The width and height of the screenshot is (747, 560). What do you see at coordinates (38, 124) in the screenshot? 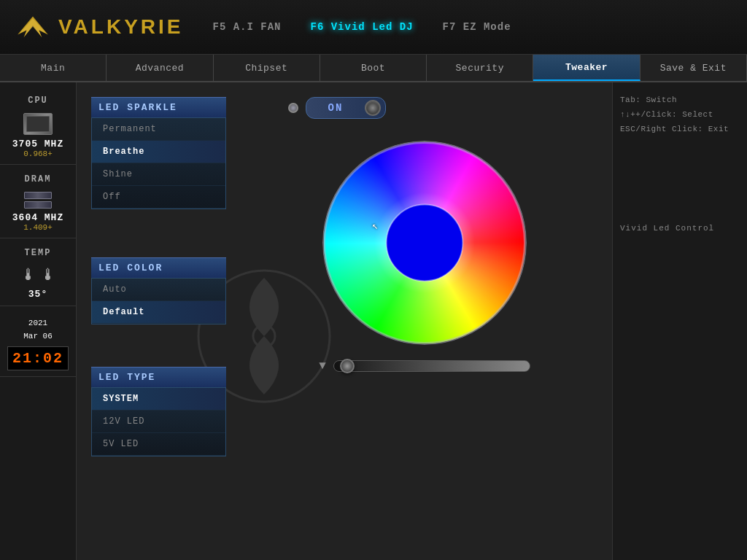
I see `cpu-icon` at bounding box center [38, 124].